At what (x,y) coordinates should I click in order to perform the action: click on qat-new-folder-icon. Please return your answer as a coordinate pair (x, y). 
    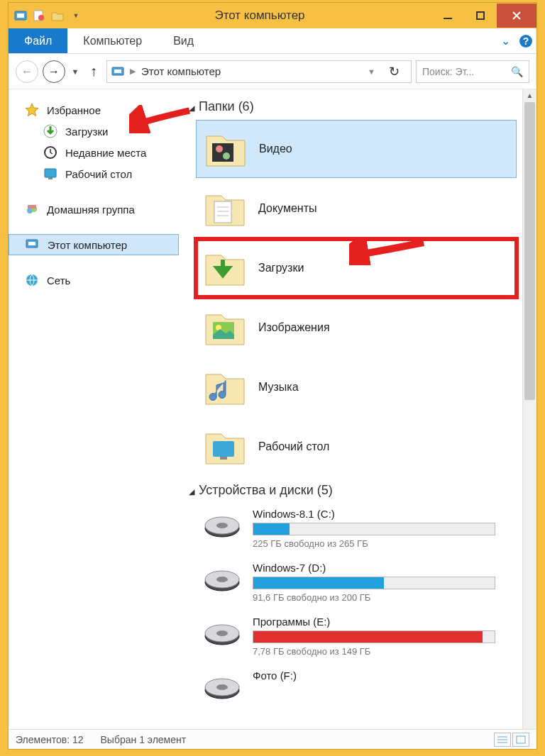
    Looking at the image, I should click on (57, 16).